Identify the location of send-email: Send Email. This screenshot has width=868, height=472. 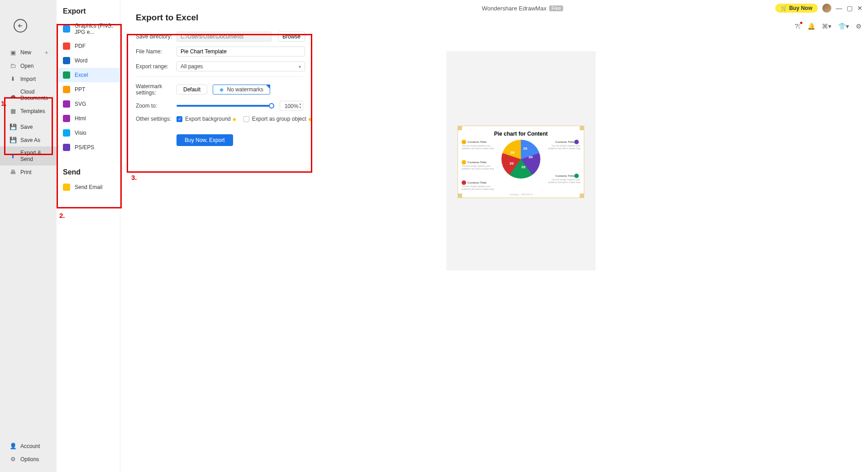
(88, 187).